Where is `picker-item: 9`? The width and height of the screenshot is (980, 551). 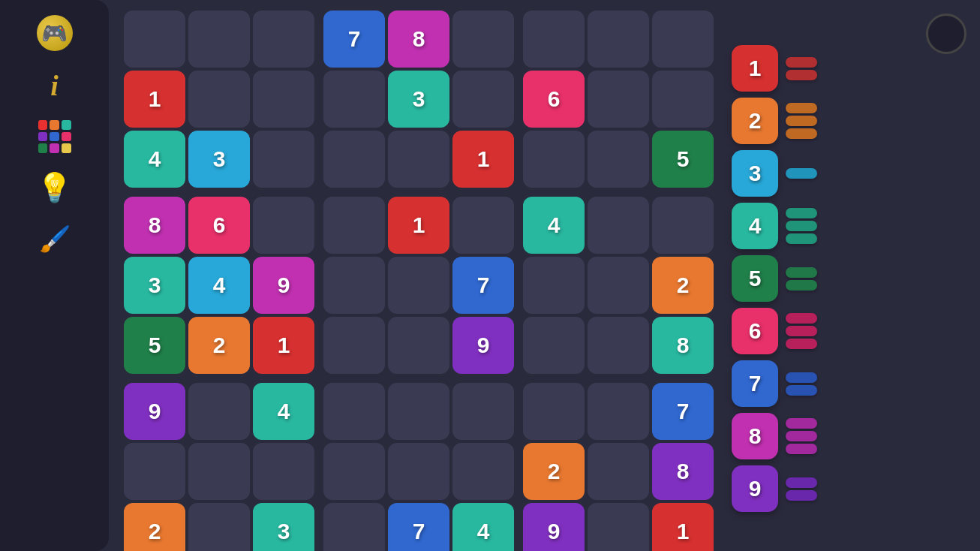
picker-item: 9 is located at coordinates (774, 489).